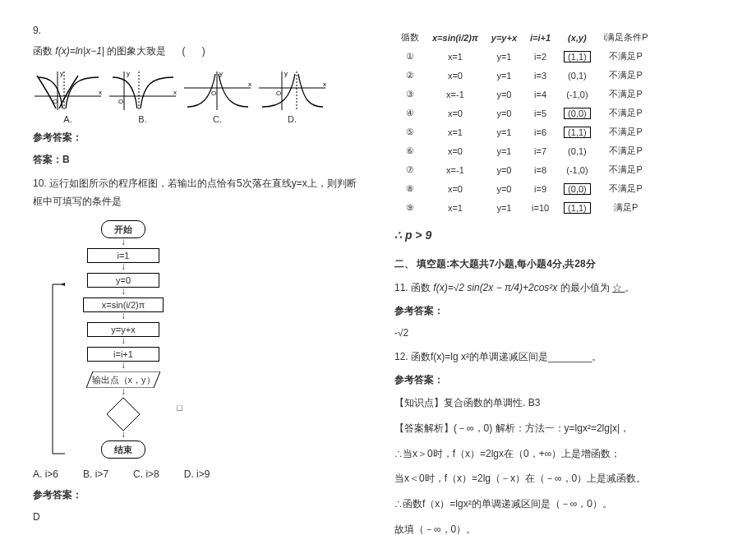  Describe the element at coordinates (410, 94) in the screenshot. I see `table-cell: ③` at that location.